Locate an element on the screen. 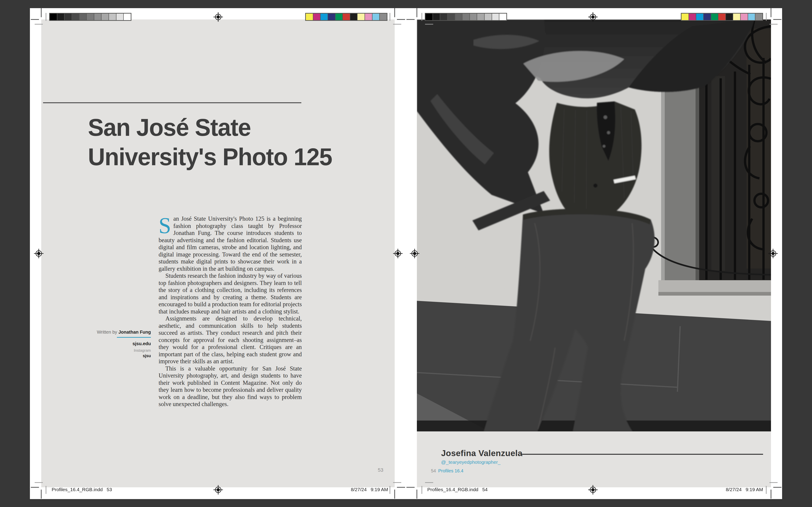 The image size is (812, 507). photo-window-frame is located at coordinates (680, 184).